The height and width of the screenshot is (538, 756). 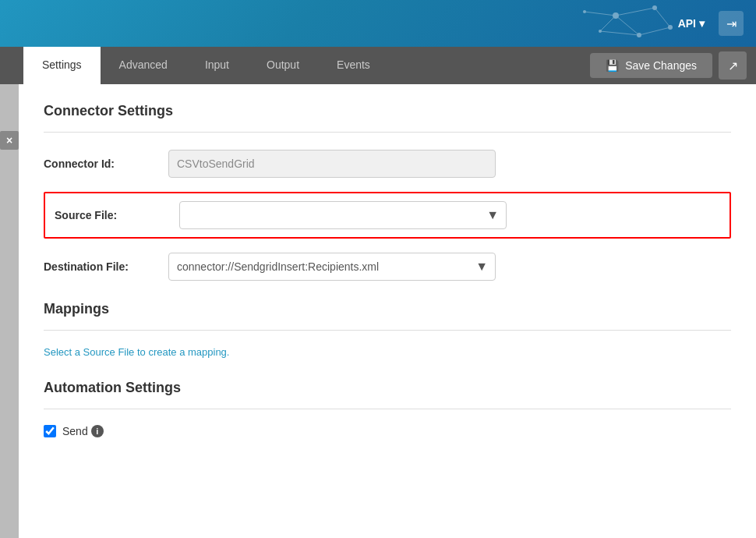 I want to click on app-header: API ▾ ⇥, so click(x=378, y=23).